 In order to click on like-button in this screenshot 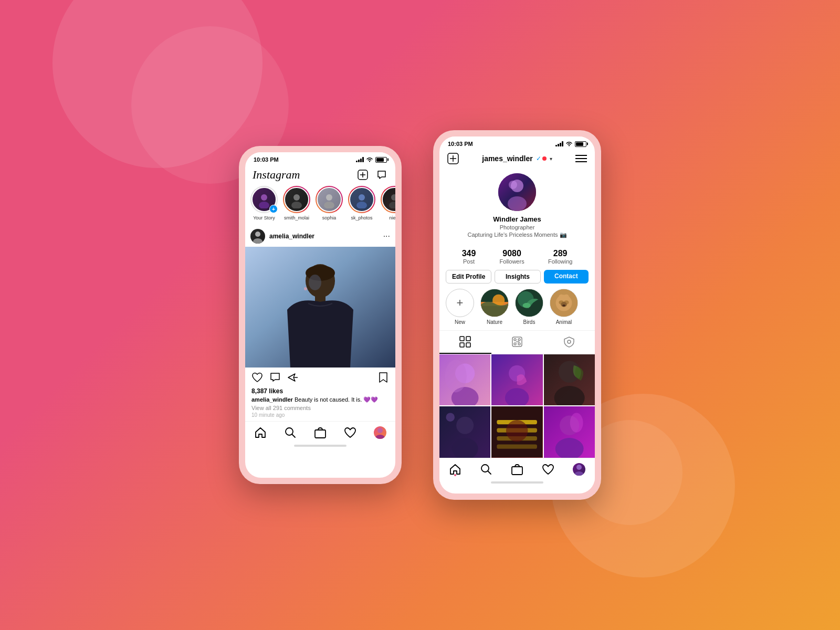, I will do `click(257, 377)`.